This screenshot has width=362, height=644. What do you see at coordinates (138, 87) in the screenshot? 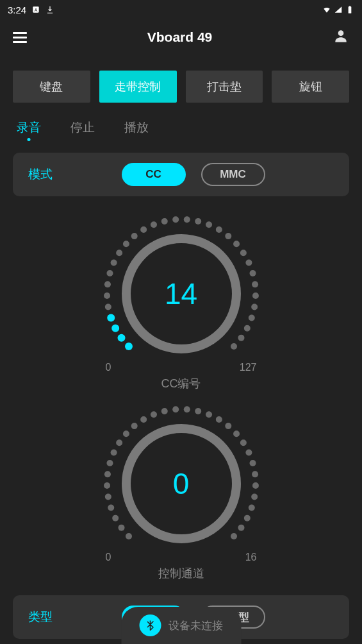
I see `tab-transport: 走带控制` at bounding box center [138, 87].